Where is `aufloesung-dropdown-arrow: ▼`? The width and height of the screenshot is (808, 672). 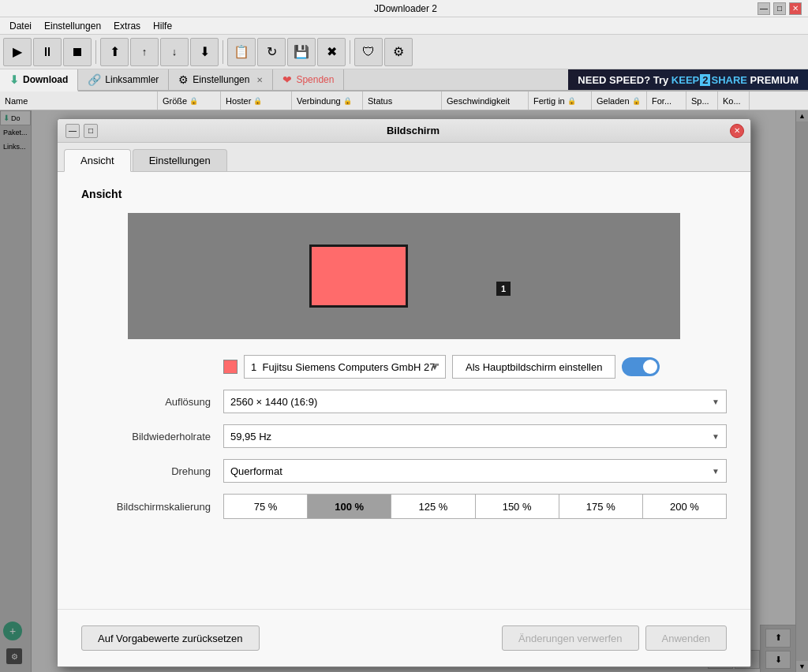 aufloesung-dropdown-arrow: ▼ is located at coordinates (716, 402).